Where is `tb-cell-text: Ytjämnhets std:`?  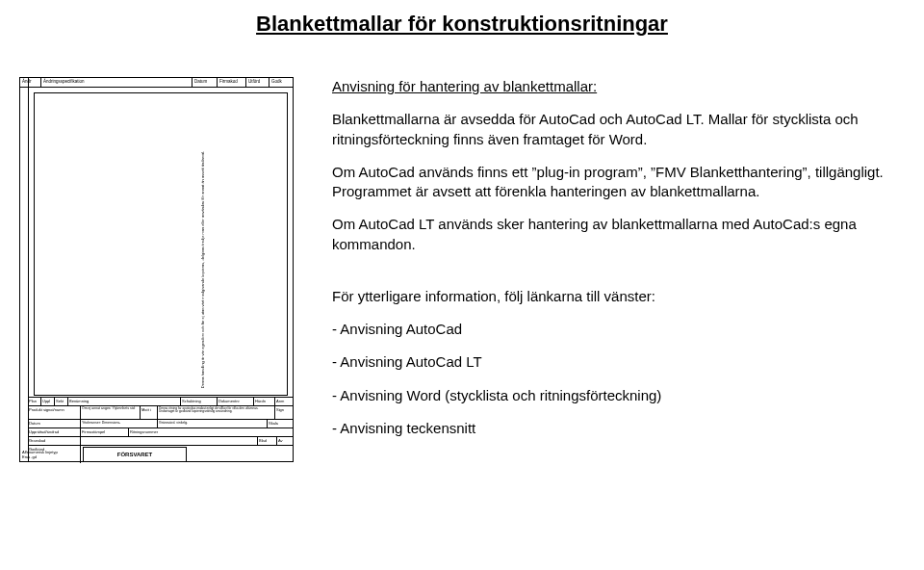 tb-cell-text: Ytjämnhets std: is located at coordinates (123, 408).